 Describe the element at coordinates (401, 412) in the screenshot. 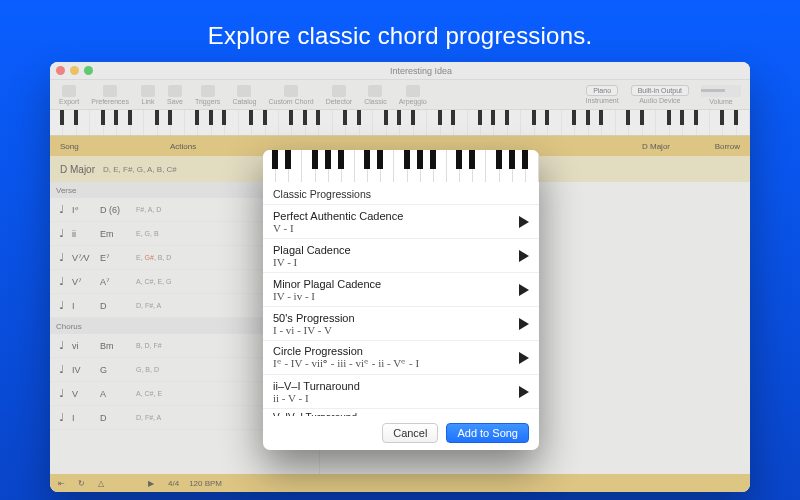

I see `progression-row-cutoff: V–IV–I Turnaround` at that location.